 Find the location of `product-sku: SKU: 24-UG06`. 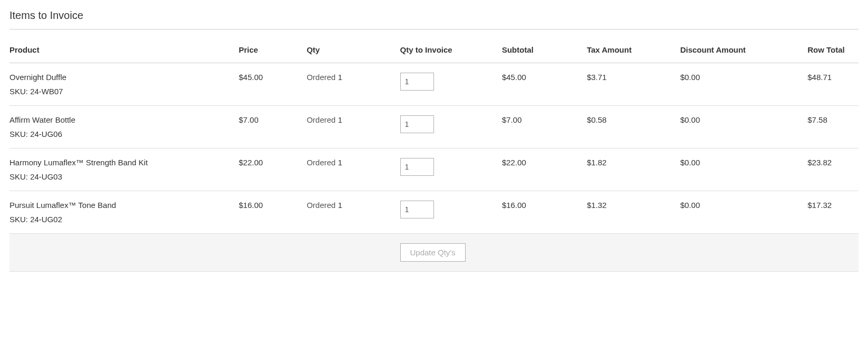

product-sku: SKU: 24-UG06 is located at coordinates (121, 134).